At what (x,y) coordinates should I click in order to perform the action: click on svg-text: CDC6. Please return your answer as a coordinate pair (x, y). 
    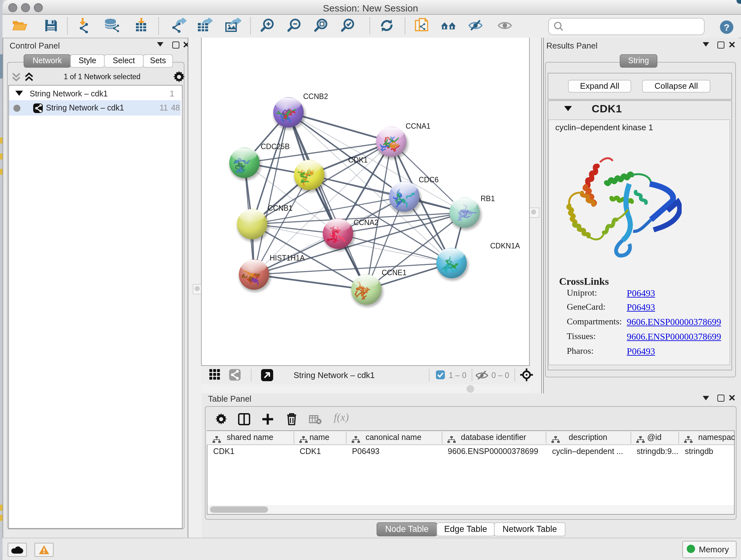
    Looking at the image, I should click on (429, 180).